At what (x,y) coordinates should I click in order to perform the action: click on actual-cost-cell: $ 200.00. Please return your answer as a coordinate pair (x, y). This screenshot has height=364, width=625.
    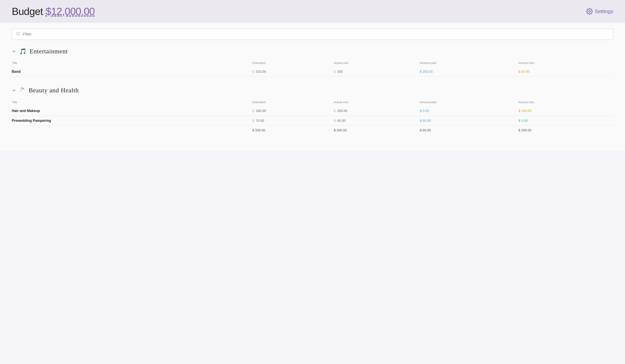
    Looking at the image, I should click on (376, 111).